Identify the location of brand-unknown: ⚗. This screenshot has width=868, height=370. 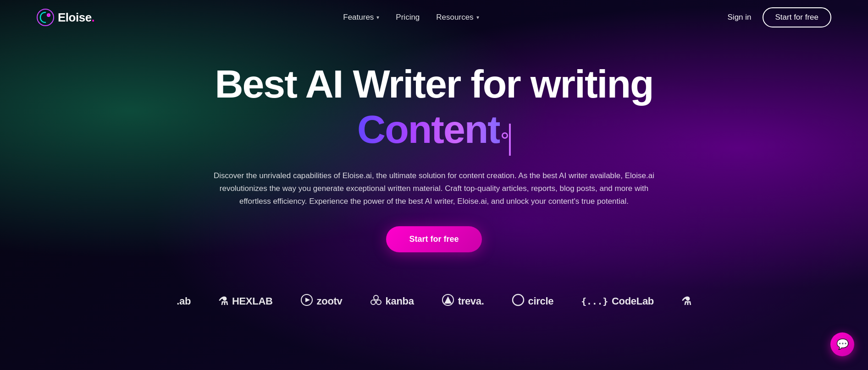
(686, 301).